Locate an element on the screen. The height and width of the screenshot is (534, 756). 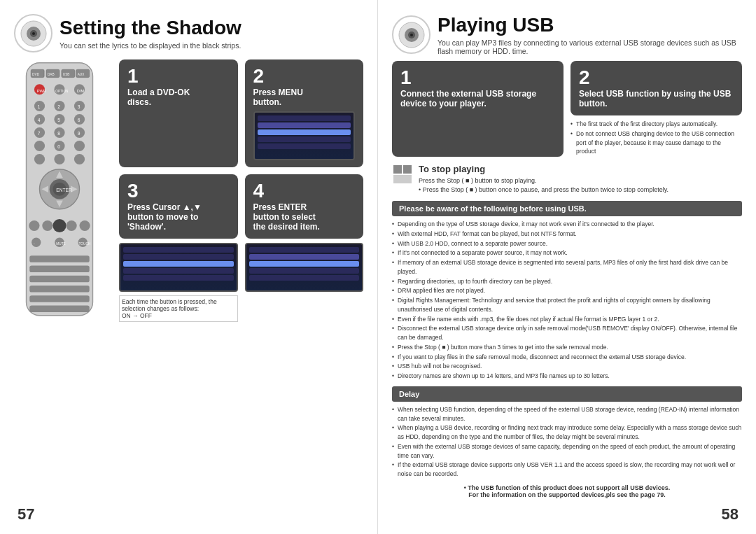
svg-text: 2 is located at coordinates (59, 106).